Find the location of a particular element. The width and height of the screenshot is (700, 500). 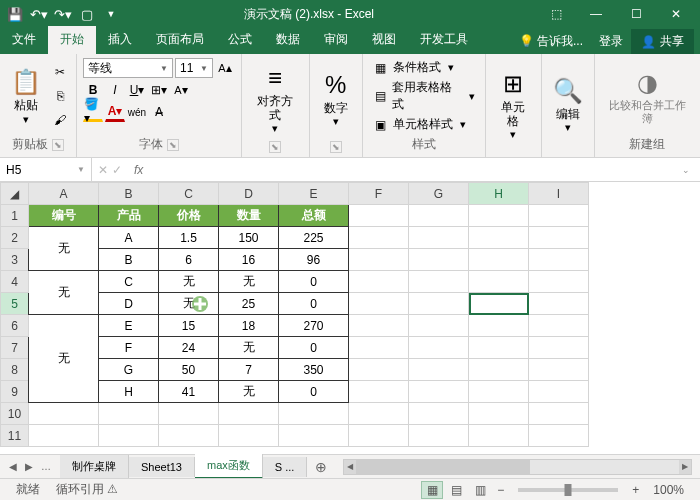

view-normal-button: ▦ is located at coordinates (432, 490).